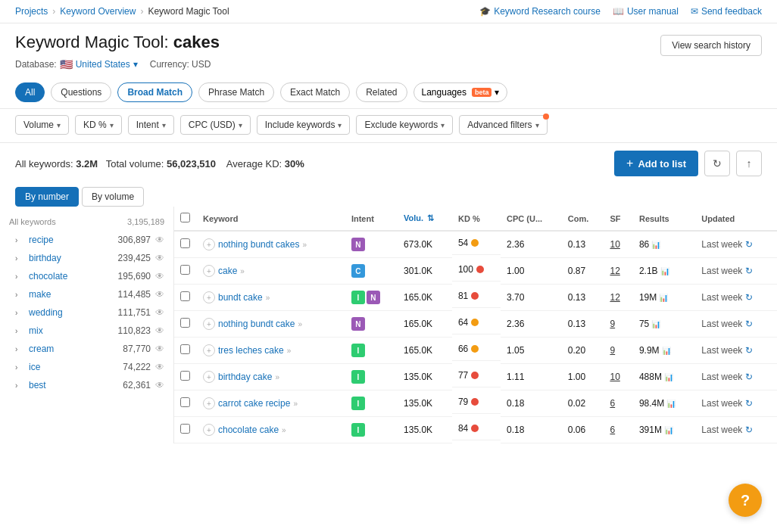 The height and width of the screenshot is (532, 777). Describe the element at coordinates (232, 271) in the screenshot. I see `keyword-link: cake »` at that location.